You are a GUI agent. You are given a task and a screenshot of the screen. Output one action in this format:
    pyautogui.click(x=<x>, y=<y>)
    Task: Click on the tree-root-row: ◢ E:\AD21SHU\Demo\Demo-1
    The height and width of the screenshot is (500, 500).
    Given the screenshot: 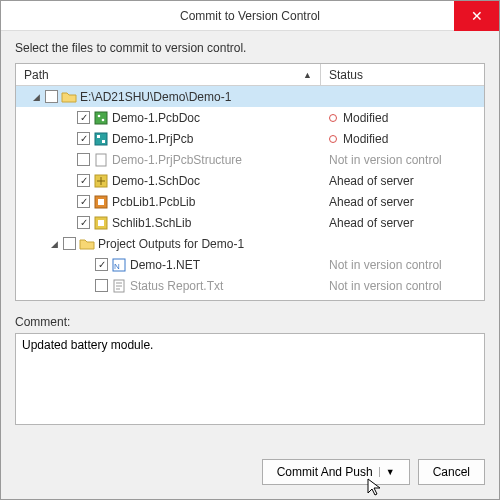 What is the action you would take?
    pyautogui.click(x=250, y=96)
    